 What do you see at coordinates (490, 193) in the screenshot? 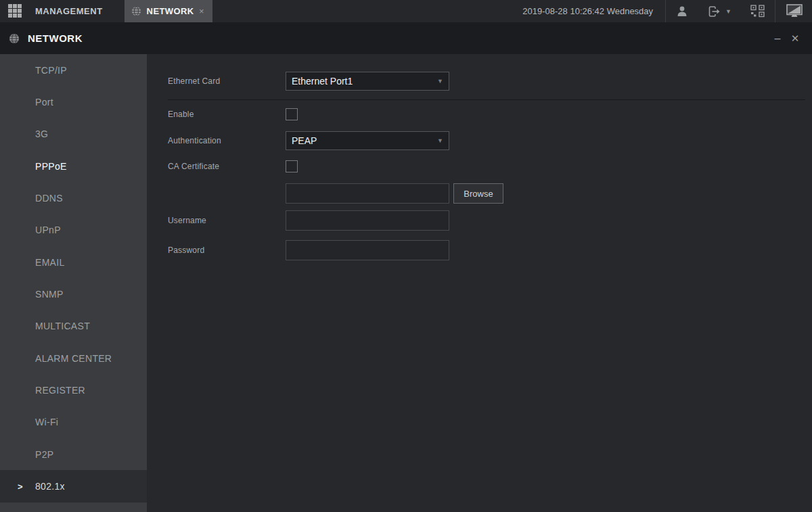
I see `ca-file-row: Browse` at bounding box center [490, 193].